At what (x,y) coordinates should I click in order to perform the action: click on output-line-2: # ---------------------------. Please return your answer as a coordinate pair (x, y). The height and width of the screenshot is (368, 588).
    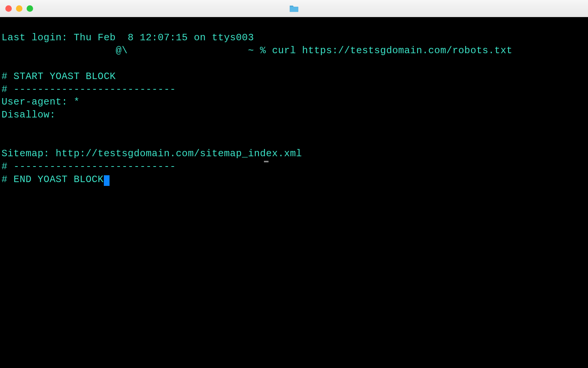
    Looking at the image, I should click on (89, 90).